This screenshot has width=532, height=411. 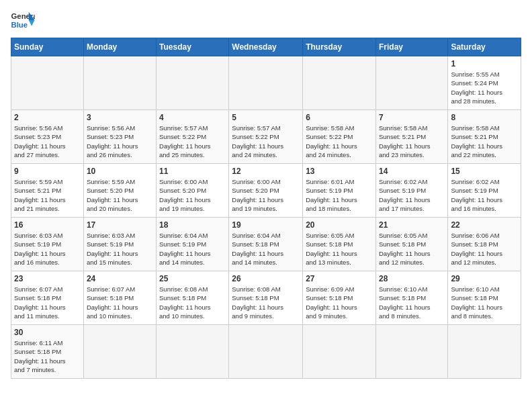 What do you see at coordinates (266, 191) in the screenshot?
I see `calendar-week-2: 9Sunrise: 5:59 AM Sunset: 5:21 PM Daylig…` at bounding box center [266, 191].